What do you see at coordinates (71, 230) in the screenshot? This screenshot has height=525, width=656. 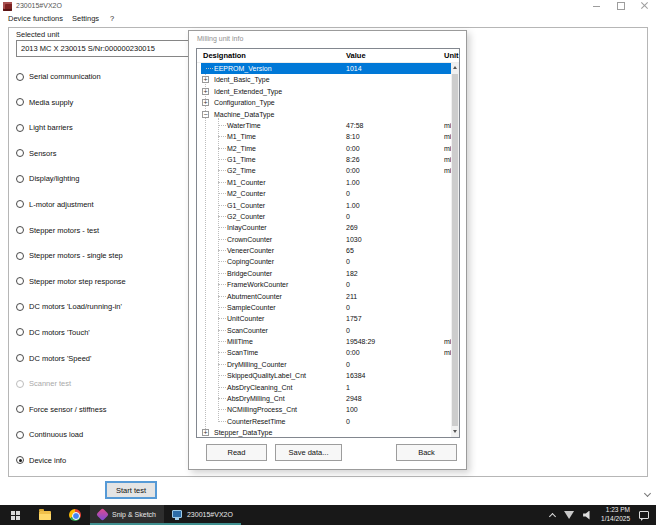 I see `radio-stepper-motors-test: Stepper motors - test` at bounding box center [71, 230].